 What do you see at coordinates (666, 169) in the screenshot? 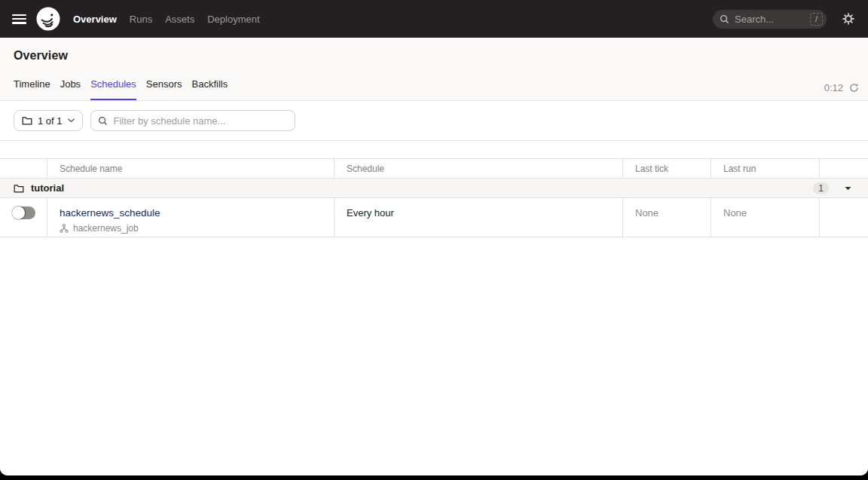
I see `col-last-tick: Last tick` at bounding box center [666, 169].